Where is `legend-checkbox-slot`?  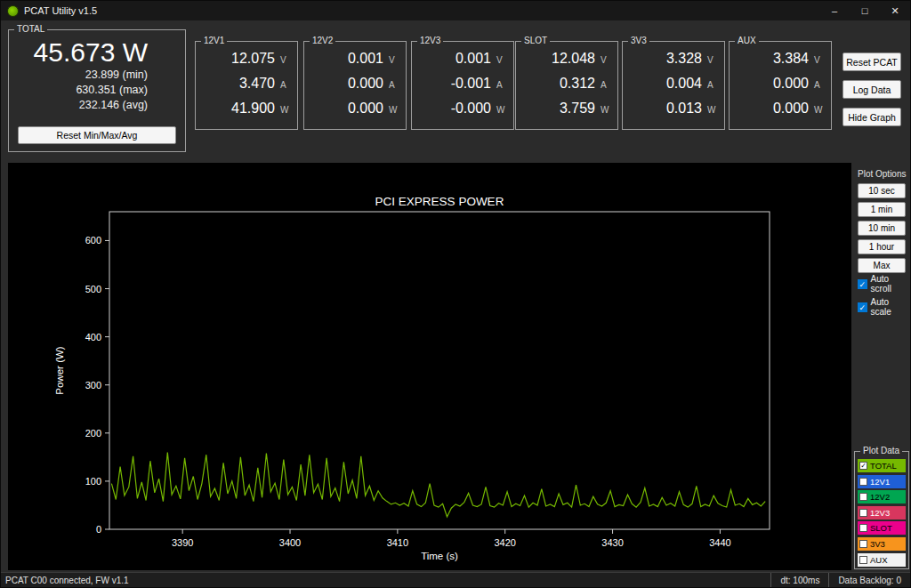 legend-checkbox-slot is located at coordinates (863, 528).